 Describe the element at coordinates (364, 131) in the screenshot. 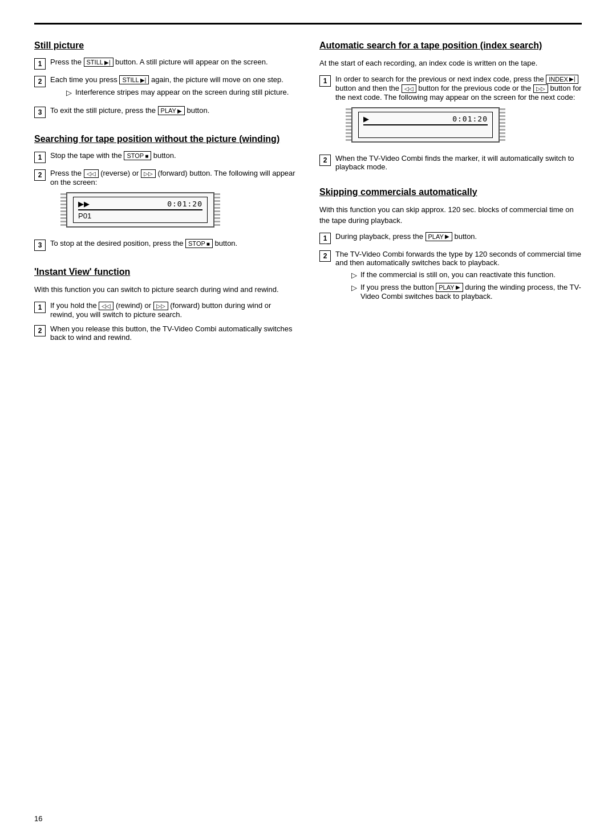

I see `index-search-screen-label` at that location.